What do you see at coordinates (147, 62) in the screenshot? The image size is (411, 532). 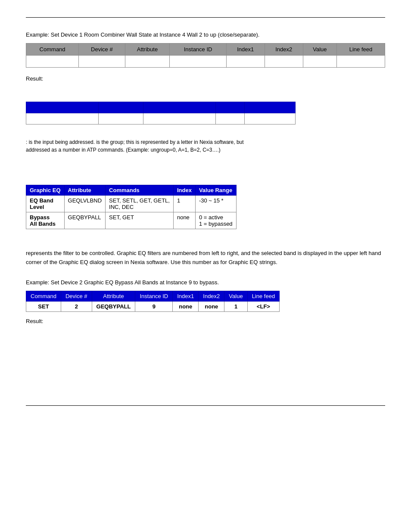 I see `gray-cell-attribute` at bounding box center [147, 62].